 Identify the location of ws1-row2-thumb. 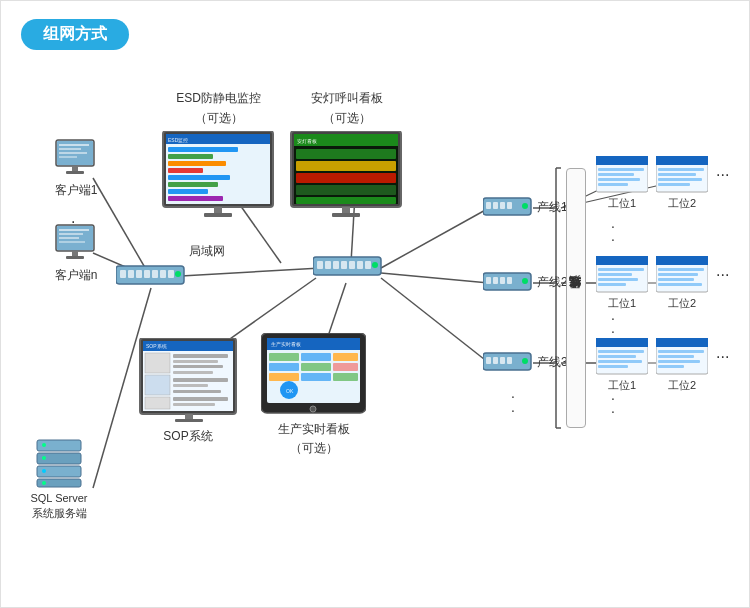
(622, 275).